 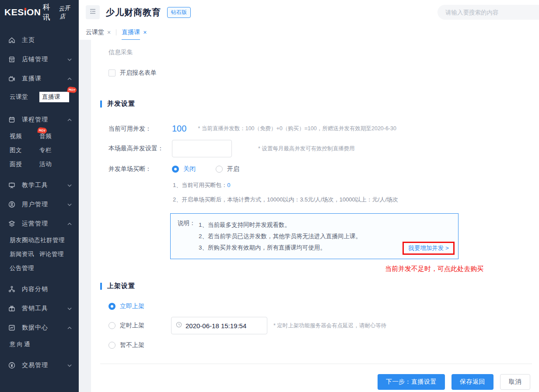 I want to click on sidebar-subitem-comments: 评论管理, so click(x=54, y=254).